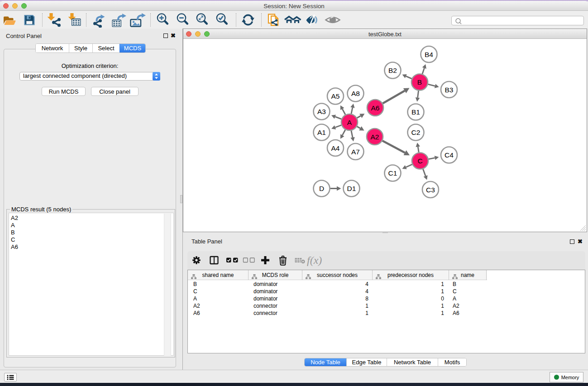  Describe the element at coordinates (336, 148) in the screenshot. I see `svg-text: A4` at that location.